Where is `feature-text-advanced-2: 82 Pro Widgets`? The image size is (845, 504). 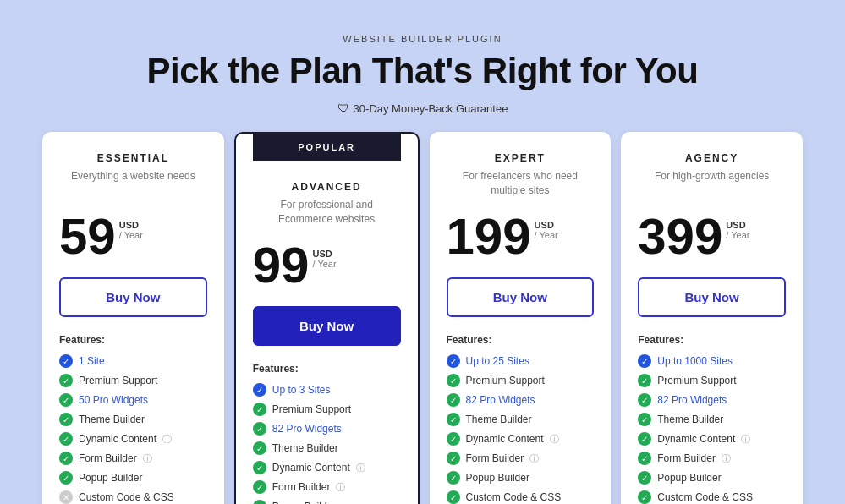 feature-text-advanced-2: 82 Pro Widgets is located at coordinates (307, 429).